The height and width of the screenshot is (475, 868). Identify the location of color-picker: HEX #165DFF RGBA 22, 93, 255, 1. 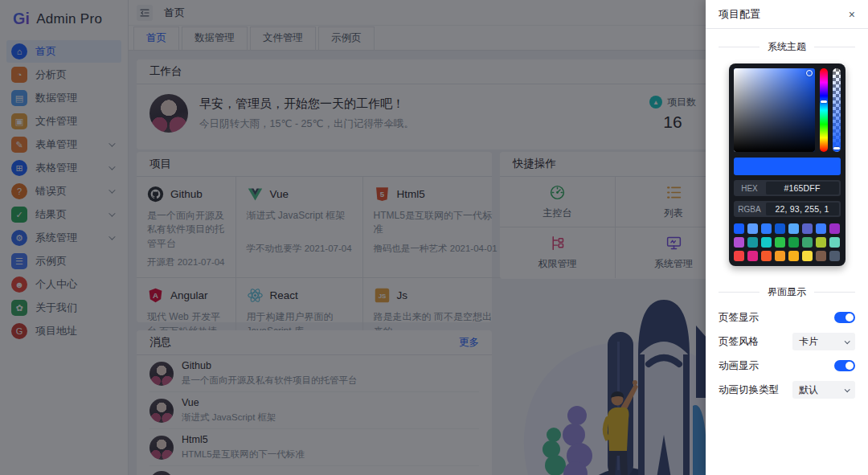
(788, 165).